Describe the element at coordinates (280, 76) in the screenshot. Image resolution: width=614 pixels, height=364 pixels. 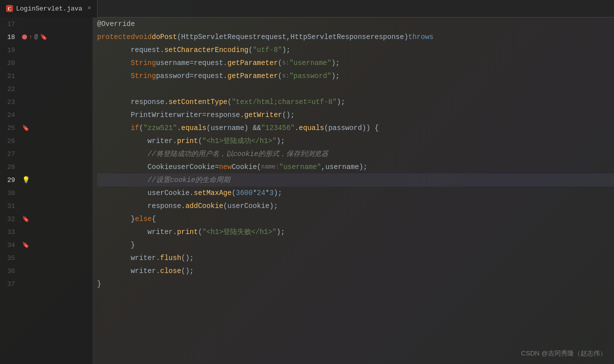
I see `code-text-21-p2: (` at that location.